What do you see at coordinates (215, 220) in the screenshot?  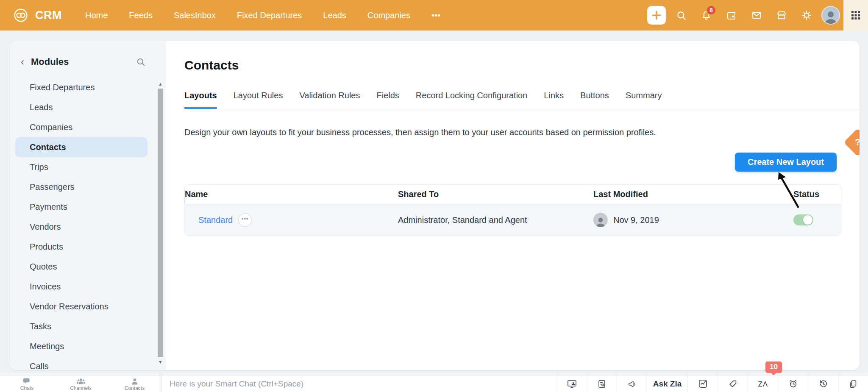 I see `layout-name-link: Standard` at bounding box center [215, 220].